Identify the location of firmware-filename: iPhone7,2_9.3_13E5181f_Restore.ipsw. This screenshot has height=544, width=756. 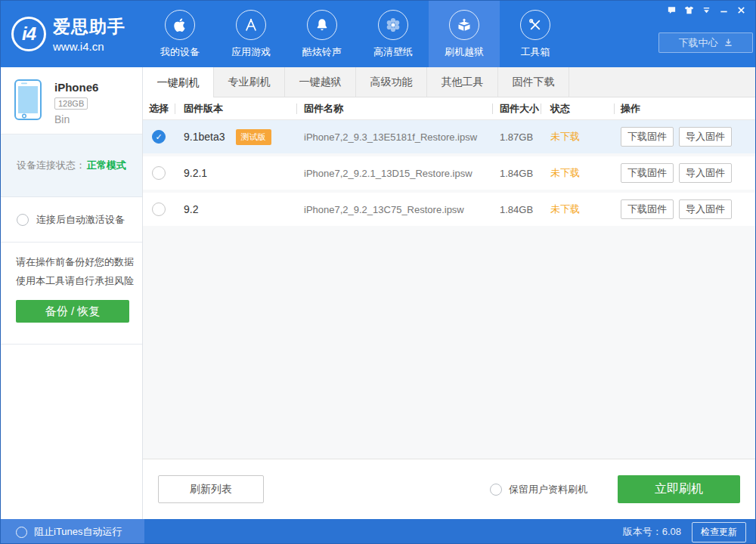
(390, 138).